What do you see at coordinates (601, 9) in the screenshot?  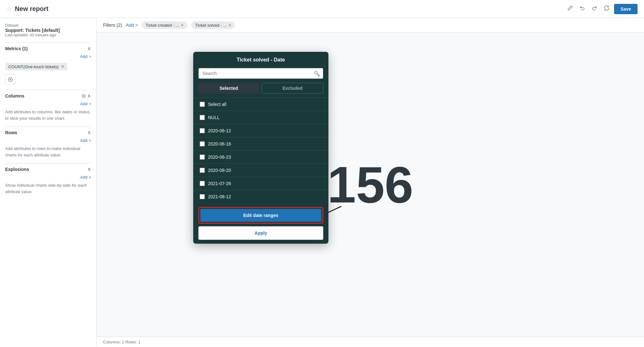 I see `top-bar-actions: Save` at bounding box center [601, 9].